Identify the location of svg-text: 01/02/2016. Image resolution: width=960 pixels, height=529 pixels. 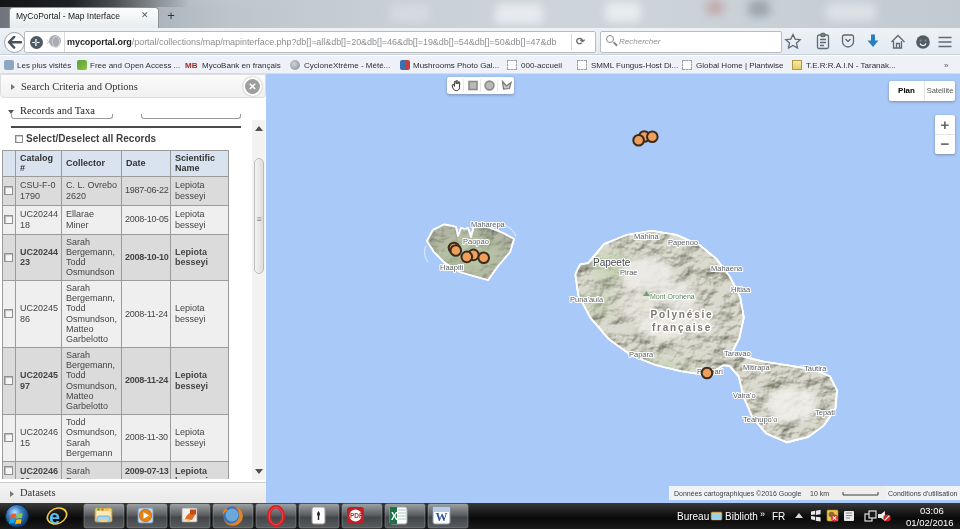
(930, 522).